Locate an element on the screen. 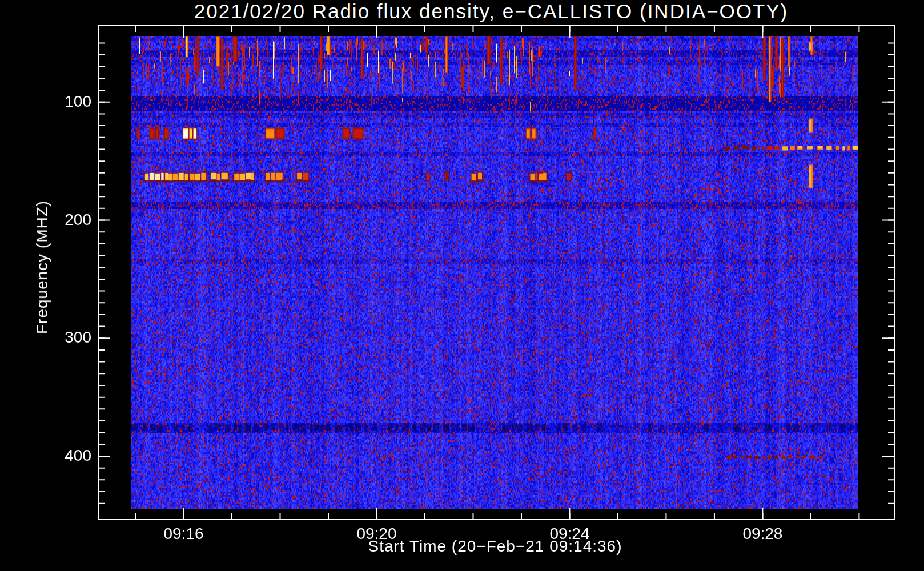 Image resolution: width=924 pixels, height=571 pixels. x-tick-label: 09:24 is located at coordinates (569, 534).